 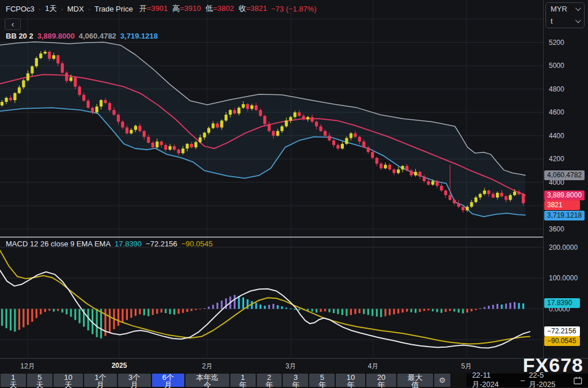 What do you see at coordinates (565, 15) in the screenshot?
I see `currency-unit-selector: MYR t` at bounding box center [565, 15].